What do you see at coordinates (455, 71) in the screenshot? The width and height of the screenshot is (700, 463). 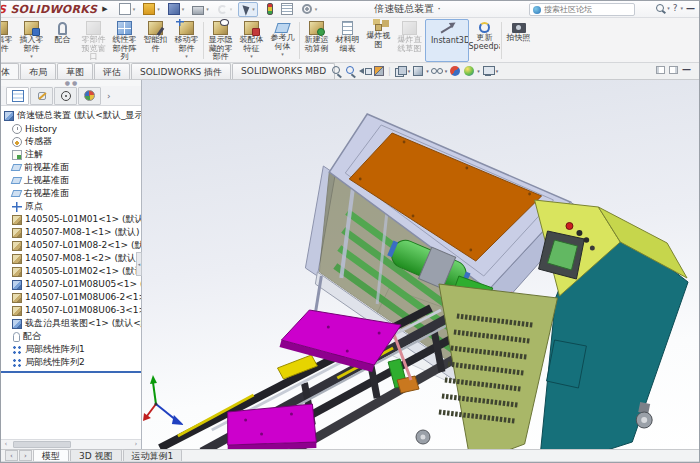 I see `edit-appearance-icon` at bounding box center [455, 71].